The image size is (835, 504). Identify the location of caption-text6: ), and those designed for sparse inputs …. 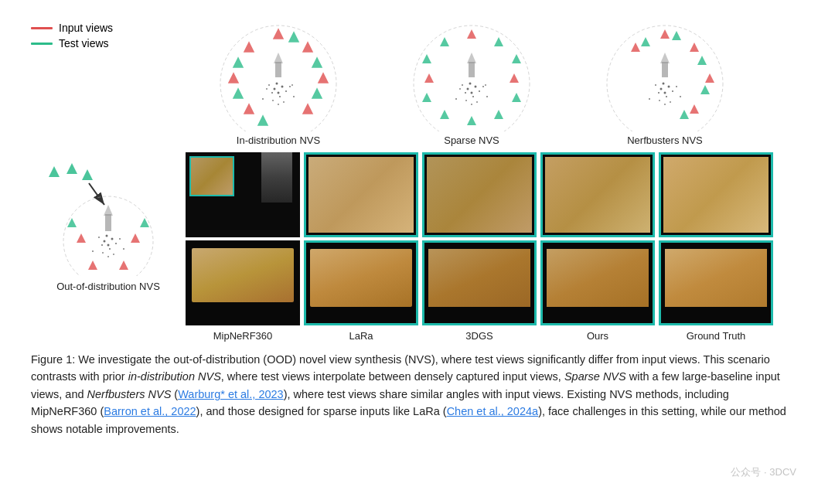
(322, 411).